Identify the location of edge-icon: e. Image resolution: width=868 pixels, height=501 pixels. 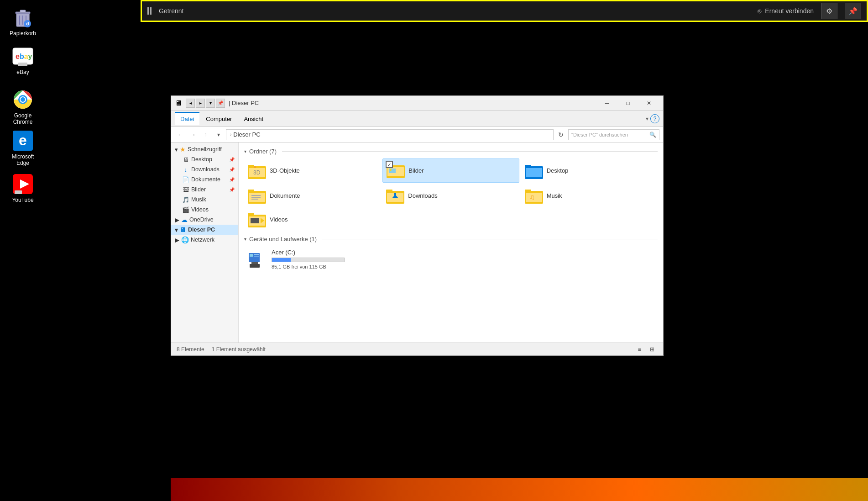
(23, 141).